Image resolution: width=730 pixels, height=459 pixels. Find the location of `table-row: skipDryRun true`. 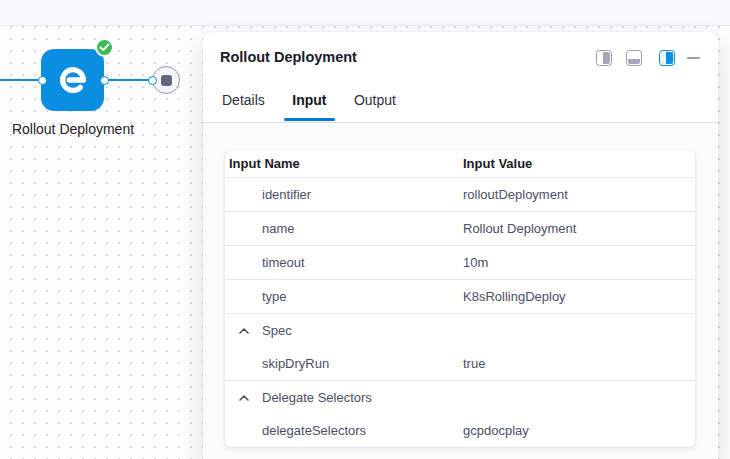

table-row: skipDryRun true is located at coordinates (460, 364).